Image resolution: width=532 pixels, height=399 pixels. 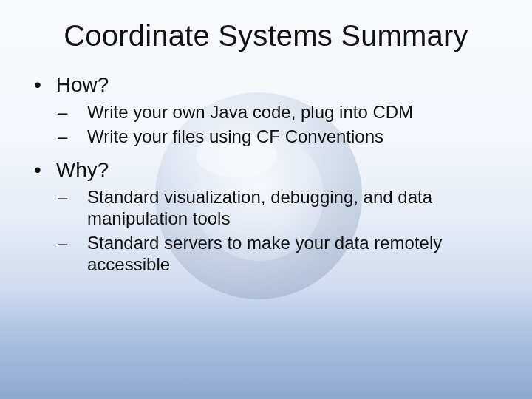 I want to click on sub-item: Write your own Java code, plug into CDM, so click(x=287, y=112).